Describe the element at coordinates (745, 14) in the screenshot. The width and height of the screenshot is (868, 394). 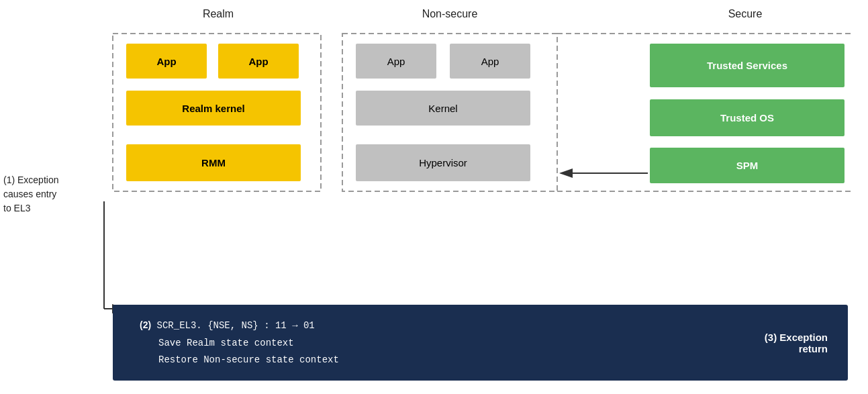
I see `secure-header: Secure` at that location.